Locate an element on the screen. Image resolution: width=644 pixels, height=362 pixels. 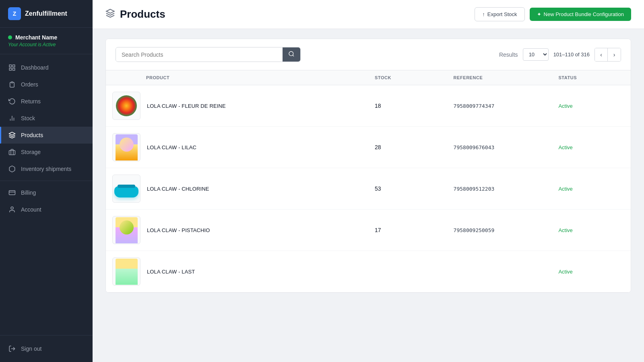
sidebar: Z Zenfulfillment Merchant Name Your Acco… is located at coordinates (46, 181).